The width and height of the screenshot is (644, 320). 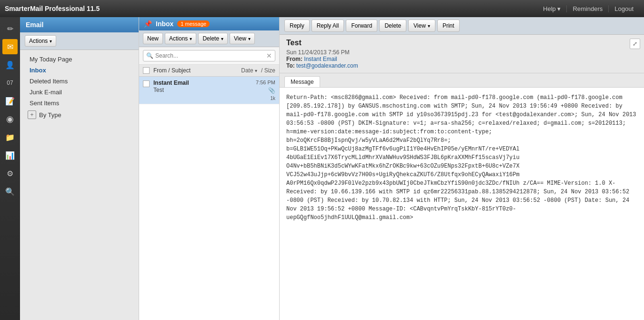 What do you see at coordinates (79, 59) in the screenshot?
I see `folder-my-today-page: My Today Page` at bounding box center [79, 59].